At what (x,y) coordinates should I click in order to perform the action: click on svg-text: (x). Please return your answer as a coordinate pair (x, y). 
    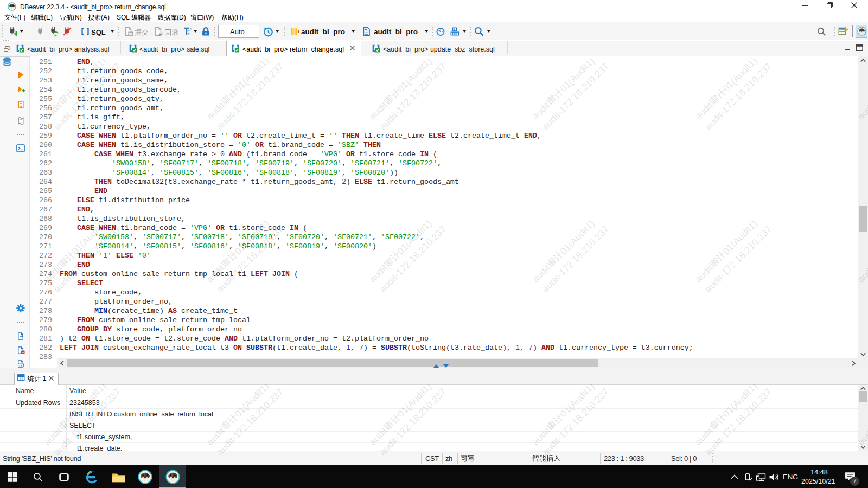
    Looking at the image, I should click on (22, 366).